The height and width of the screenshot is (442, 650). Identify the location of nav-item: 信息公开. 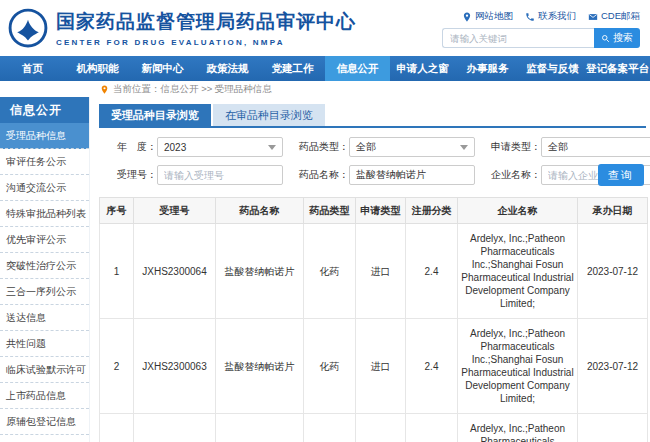
(358, 68).